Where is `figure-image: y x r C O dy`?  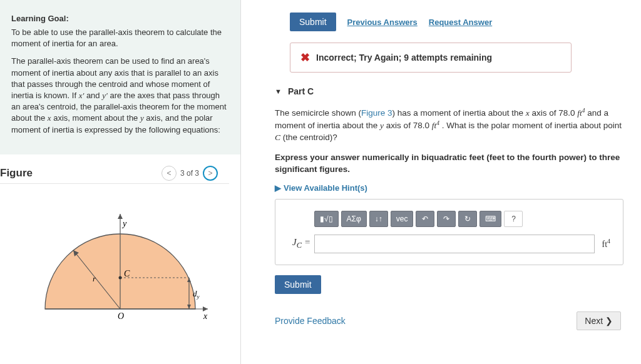 figure-image: y x r C O dy is located at coordinates (120, 268).